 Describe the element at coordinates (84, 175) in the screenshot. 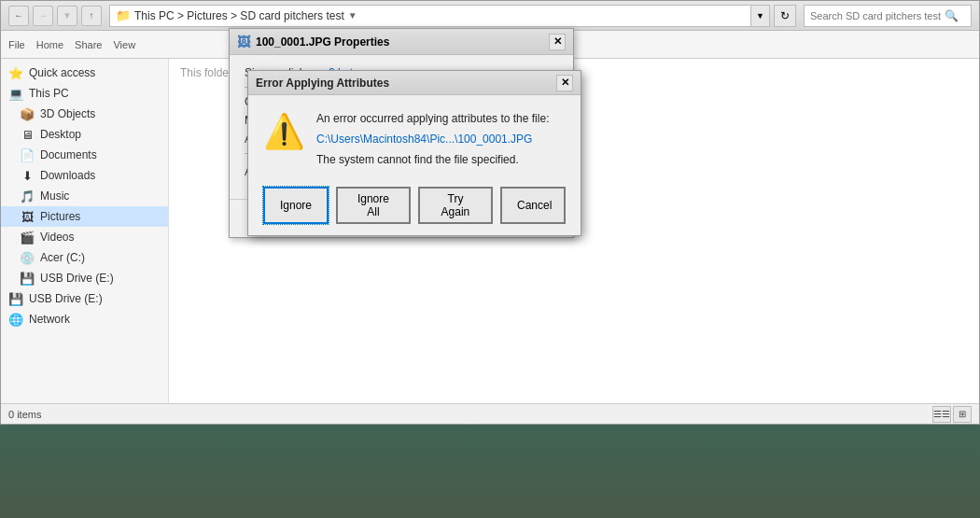

I see `sidebar-item-downloads: ⬇ Downloads` at that location.